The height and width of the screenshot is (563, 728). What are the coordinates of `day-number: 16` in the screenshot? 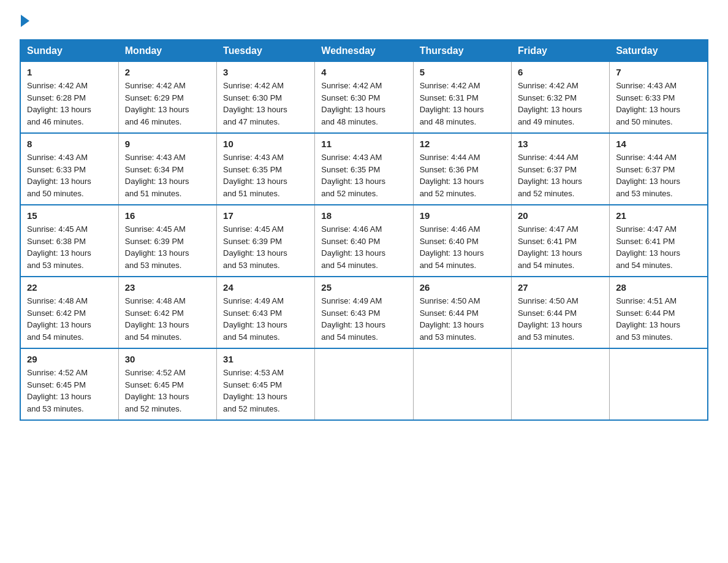 It's located at (168, 216).